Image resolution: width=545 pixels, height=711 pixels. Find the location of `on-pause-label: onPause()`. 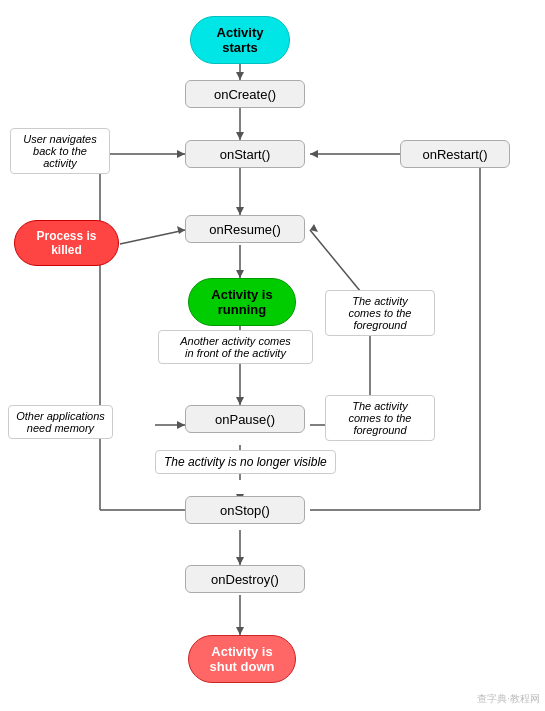

on-pause-label: onPause() is located at coordinates (245, 420).